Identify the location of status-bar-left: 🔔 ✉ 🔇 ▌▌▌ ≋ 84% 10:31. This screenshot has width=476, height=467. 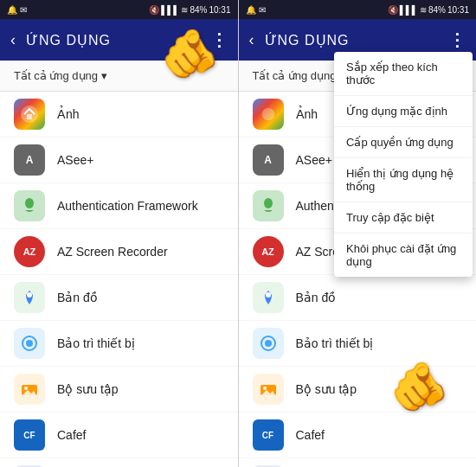
(119, 10).